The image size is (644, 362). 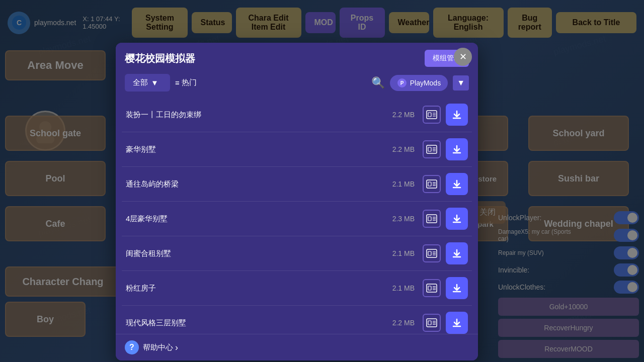 I want to click on mod-list-item: 豪华别墅 2.2 MB, so click(x=297, y=150).